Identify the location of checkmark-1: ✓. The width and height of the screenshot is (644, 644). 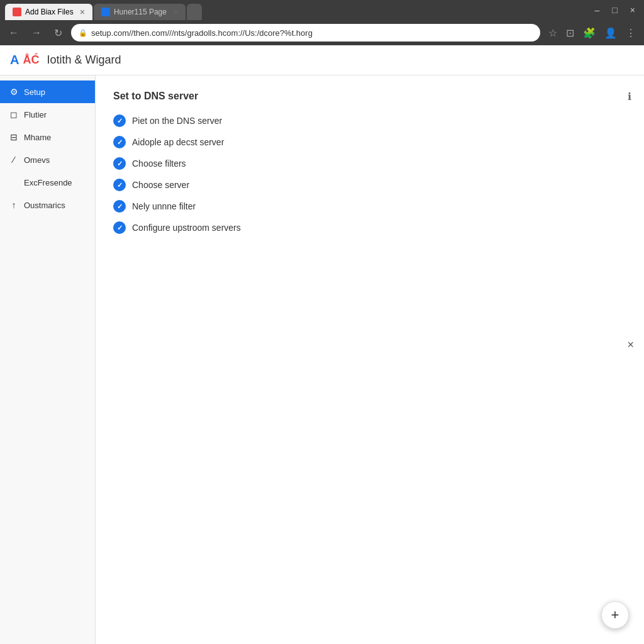
(119, 121).